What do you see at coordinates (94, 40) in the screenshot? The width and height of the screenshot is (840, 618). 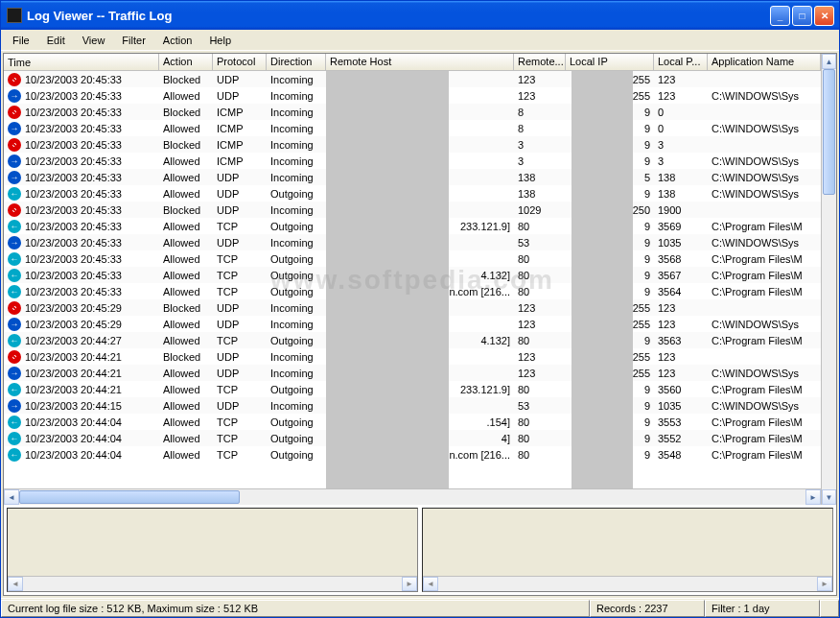 I see `menu-view: View` at bounding box center [94, 40].